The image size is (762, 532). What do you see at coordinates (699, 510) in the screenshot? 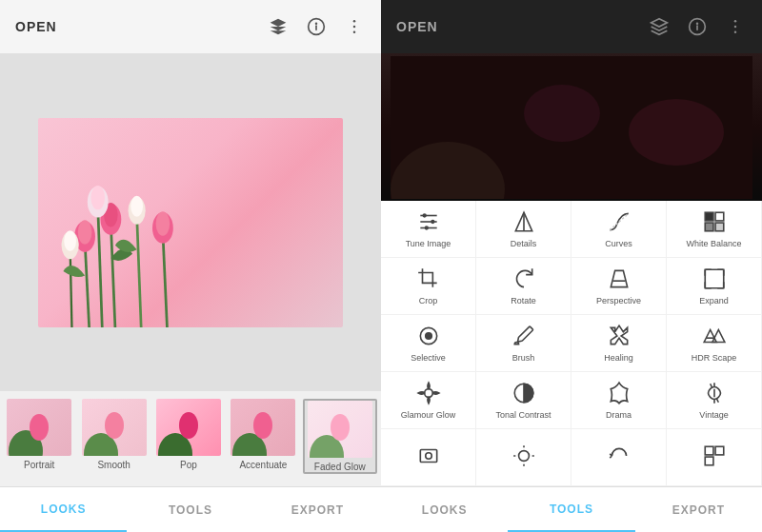
I see `right-nav-export: EXPORT` at bounding box center [699, 510].